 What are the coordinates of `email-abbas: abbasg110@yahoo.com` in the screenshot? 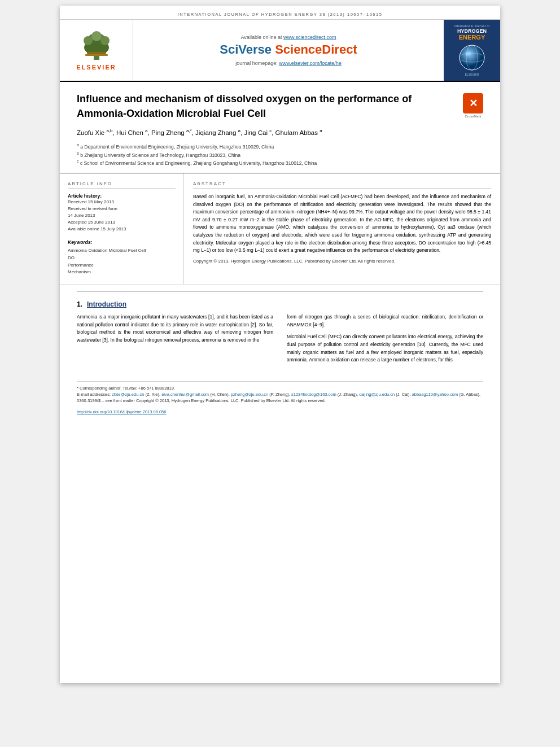 It's located at (435, 394).